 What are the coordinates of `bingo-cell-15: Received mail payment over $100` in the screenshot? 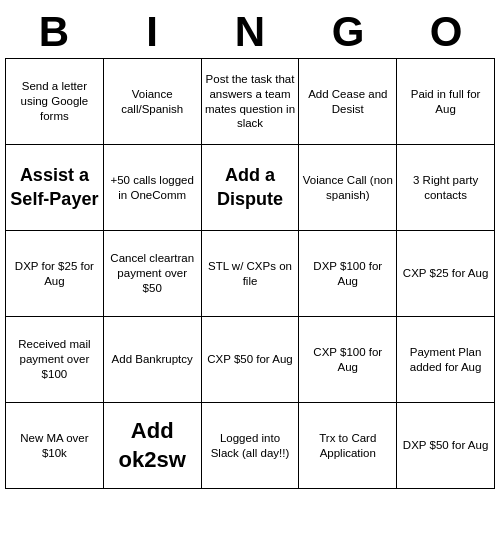 It's located at (55, 360).